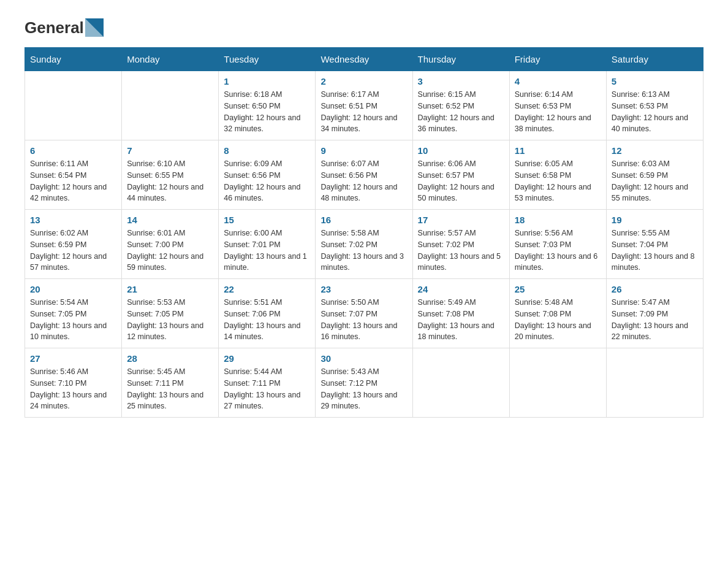 This screenshot has height=563, width=728. Describe the element at coordinates (170, 389) in the screenshot. I see `day-info: Sunrise: 5:45 AMSunset: 7:11 PMDaylight:…` at that location.